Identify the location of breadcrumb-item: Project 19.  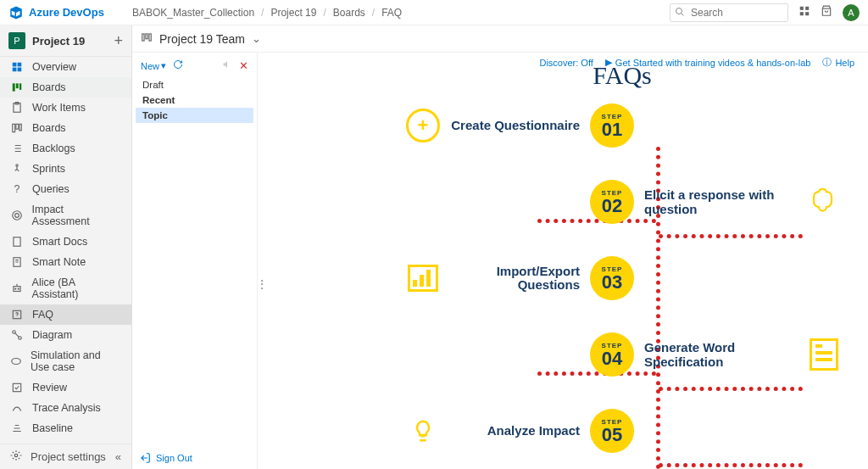
(293, 13).